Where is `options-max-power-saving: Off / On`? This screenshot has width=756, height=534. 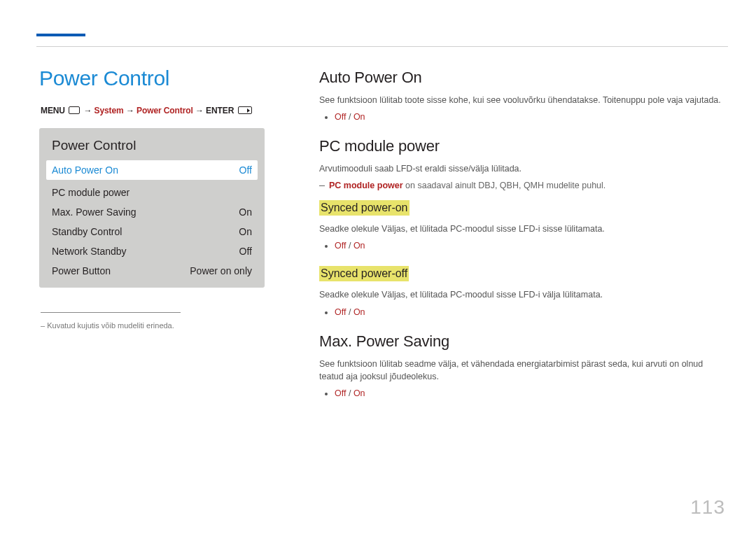 options-max-power-saving: Off / On is located at coordinates (524, 393).